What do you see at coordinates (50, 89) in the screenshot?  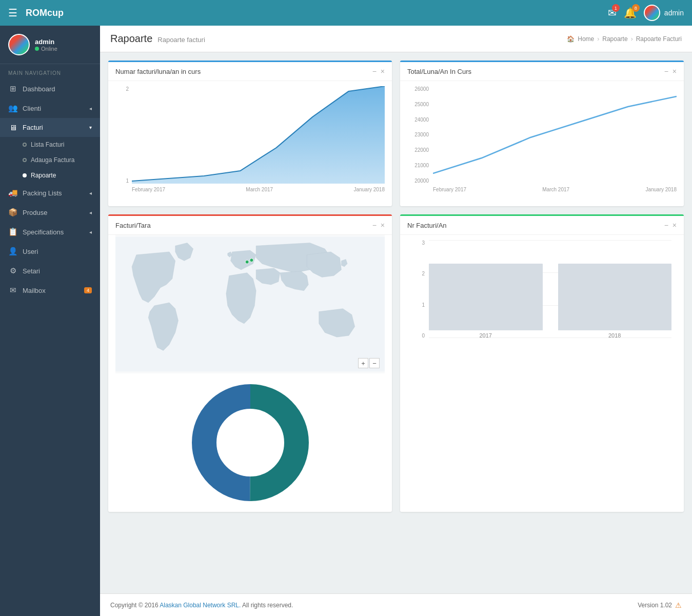 I see `sidebar-item-dashboard: ⊞ Dashboard` at bounding box center [50, 89].